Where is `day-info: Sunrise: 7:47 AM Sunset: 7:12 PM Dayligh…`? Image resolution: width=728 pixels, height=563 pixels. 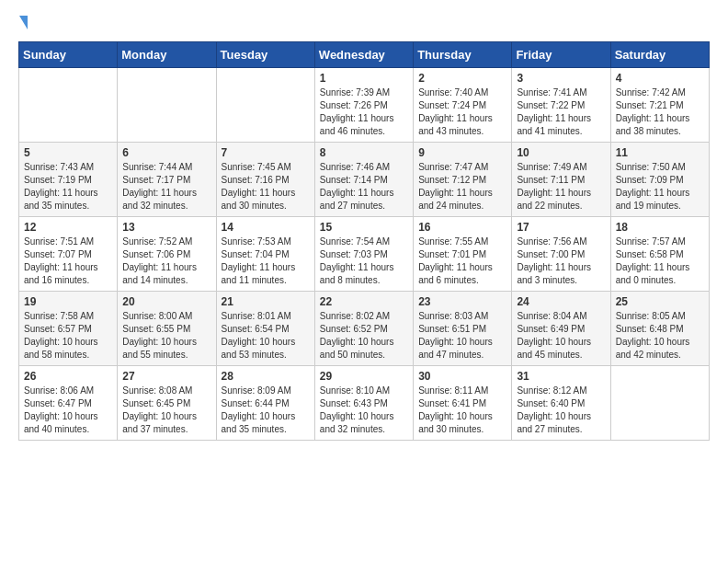 day-info: Sunrise: 7:47 AM Sunset: 7:12 PM Dayligh… is located at coordinates (462, 187).